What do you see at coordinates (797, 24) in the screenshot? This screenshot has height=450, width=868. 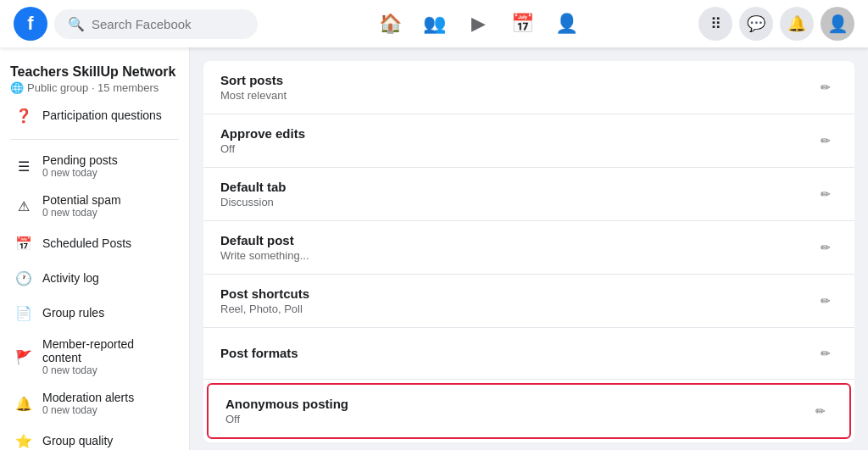 I see `notifications-btn: 🔔` at bounding box center [797, 24].